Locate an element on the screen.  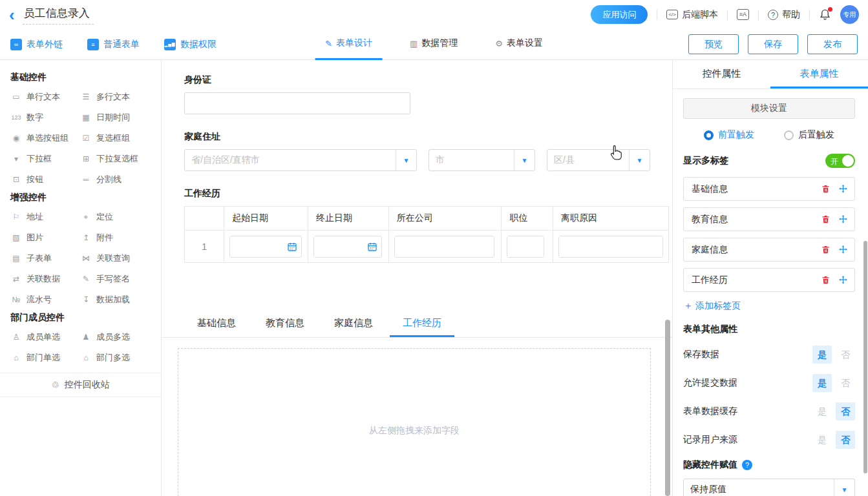
palette-item-subform: ▤子表单 is located at coordinates (45, 258).